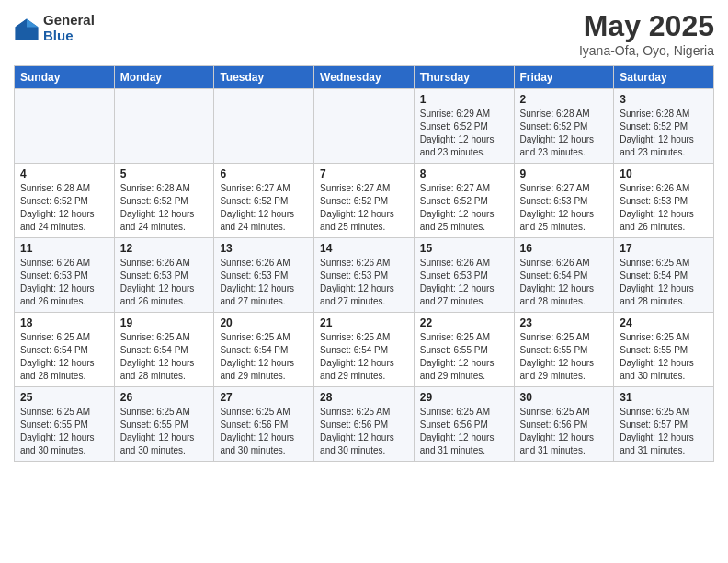 The height and width of the screenshot is (563, 728). What do you see at coordinates (64, 174) in the screenshot?
I see `day-number: 4` at bounding box center [64, 174].